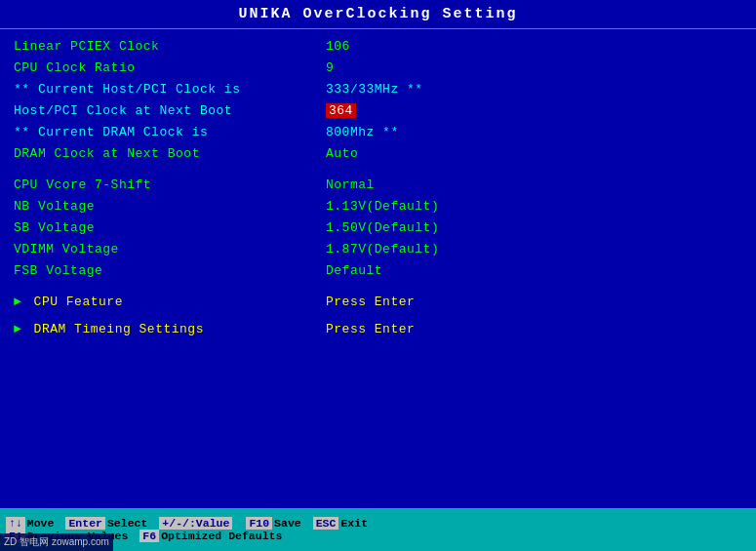 The image size is (756, 551). What do you see at coordinates (378, 48) in the screenshot?
I see `linear-pciex-row: Linear PCIEX Clock 106` at bounding box center [378, 48].